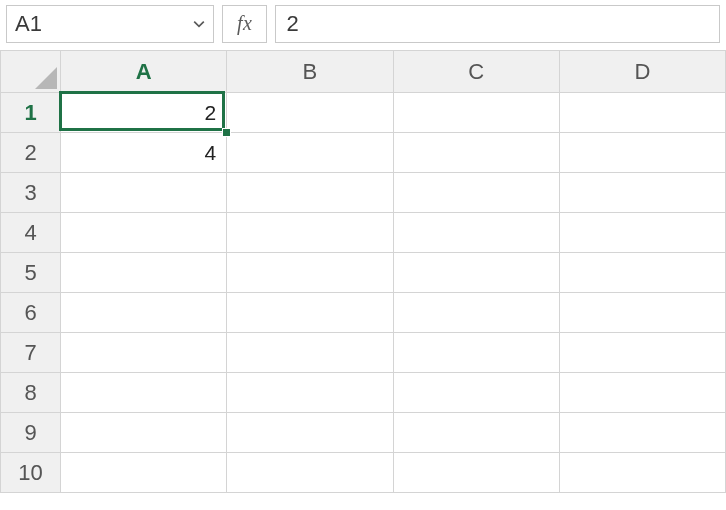  Describe the element at coordinates (364, 153) in the screenshot. I see `table-row: 24` at that location.